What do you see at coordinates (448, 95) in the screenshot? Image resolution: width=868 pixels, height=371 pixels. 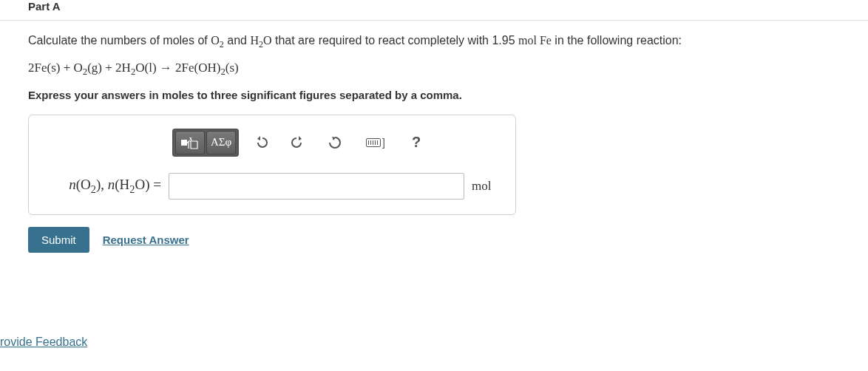 I see `instruction: Express your answers in moles to three s…` at bounding box center [448, 95].